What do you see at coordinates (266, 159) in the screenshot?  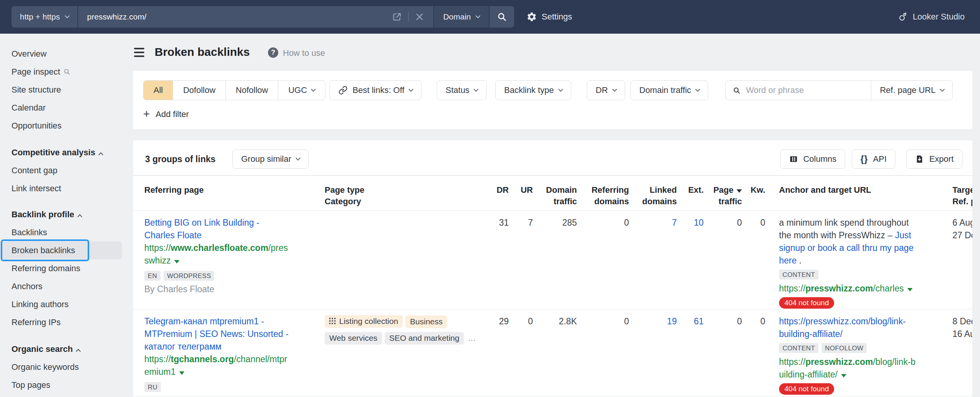 I see `group-similar-label: Group similar` at bounding box center [266, 159].